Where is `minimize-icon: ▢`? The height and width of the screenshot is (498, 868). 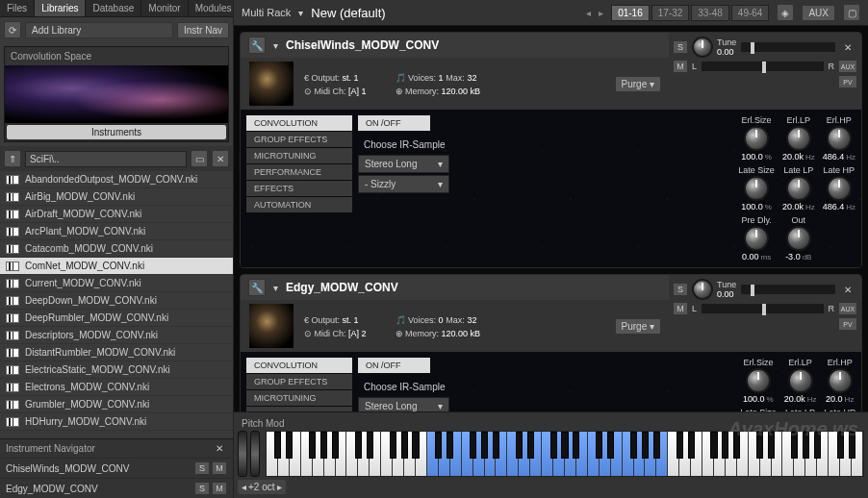 minimize-icon: ▢ is located at coordinates (852, 12).